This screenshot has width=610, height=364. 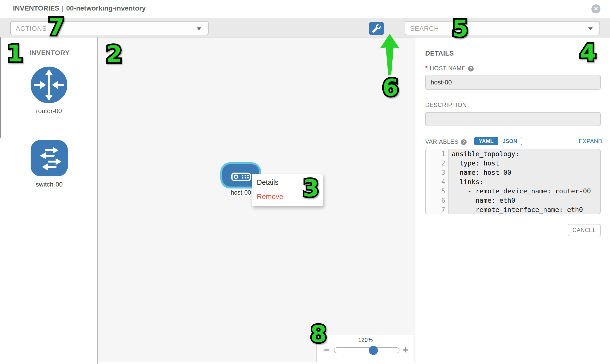 What do you see at coordinates (449, 68) in the screenshot?
I see `host-name-label: *HOST NAME?` at bounding box center [449, 68].